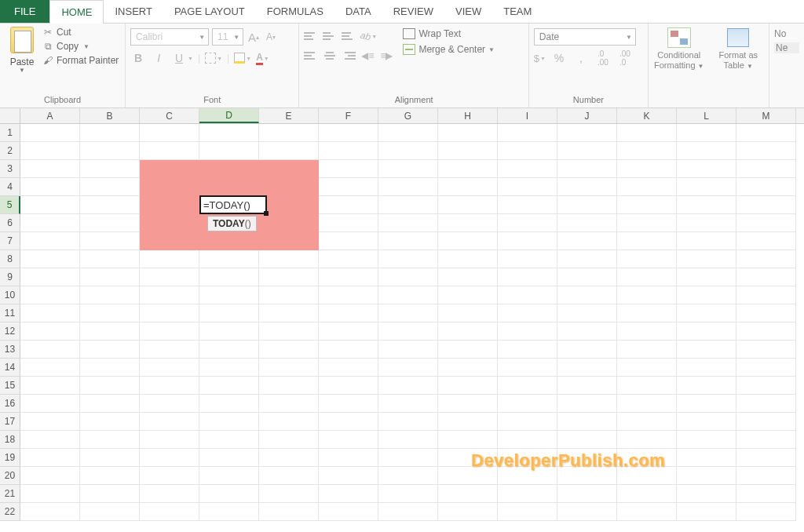 Image resolution: width=804 pixels, height=532 pixels. What do you see at coordinates (110, 259) in the screenshot?
I see `cell-B8` at bounding box center [110, 259].